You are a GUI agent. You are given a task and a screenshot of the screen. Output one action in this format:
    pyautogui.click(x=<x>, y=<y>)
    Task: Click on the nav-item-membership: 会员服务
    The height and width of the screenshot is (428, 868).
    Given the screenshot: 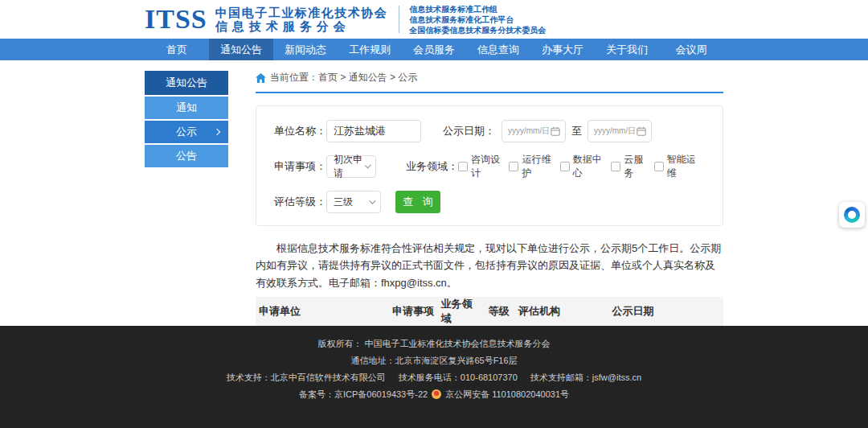 What is the action you would take?
    pyautogui.click(x=434, y=50)
    